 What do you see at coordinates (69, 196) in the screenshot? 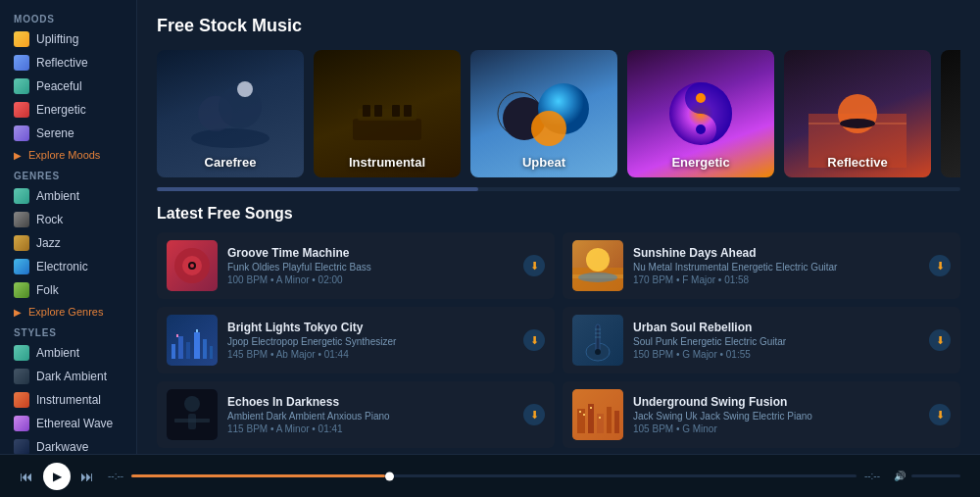
I see `sidebar-item-ambient: Ambient` at bounding box center [69, 196].